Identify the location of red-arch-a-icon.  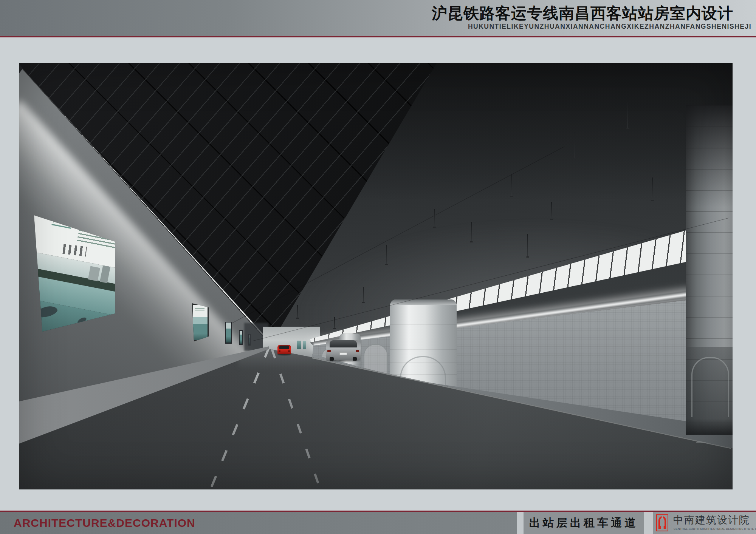
(662, 523).